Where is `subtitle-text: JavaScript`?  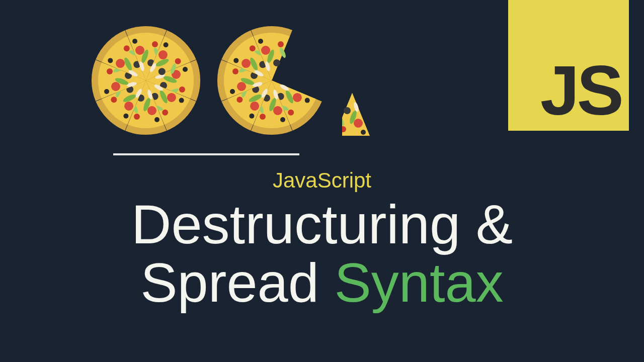
subtitle-text: JavaScript is located at coordinates (322, 180).